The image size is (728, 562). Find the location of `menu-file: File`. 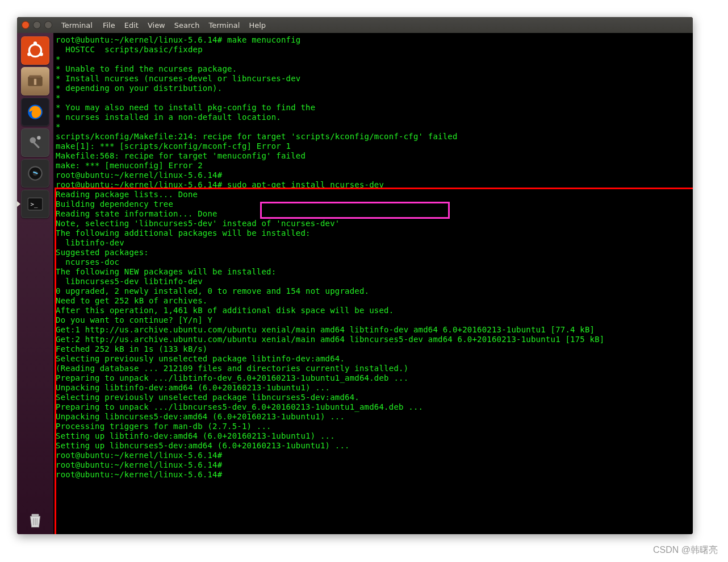

menu-file: File is located at coordinates (109, 25).